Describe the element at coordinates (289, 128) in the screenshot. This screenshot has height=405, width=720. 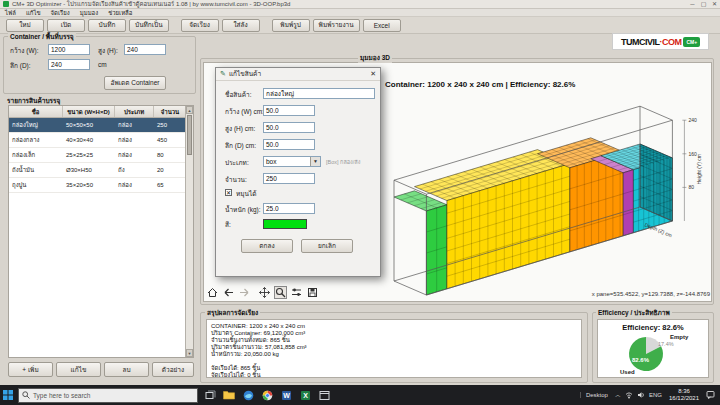
I see `item-height-input: 50.0` at that location.